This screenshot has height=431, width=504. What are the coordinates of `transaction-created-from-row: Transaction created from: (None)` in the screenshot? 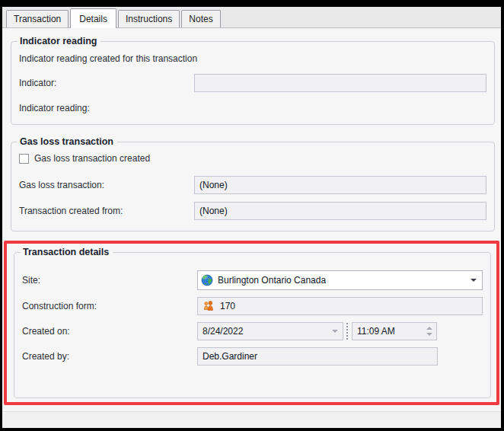 It's located at (252, 211).